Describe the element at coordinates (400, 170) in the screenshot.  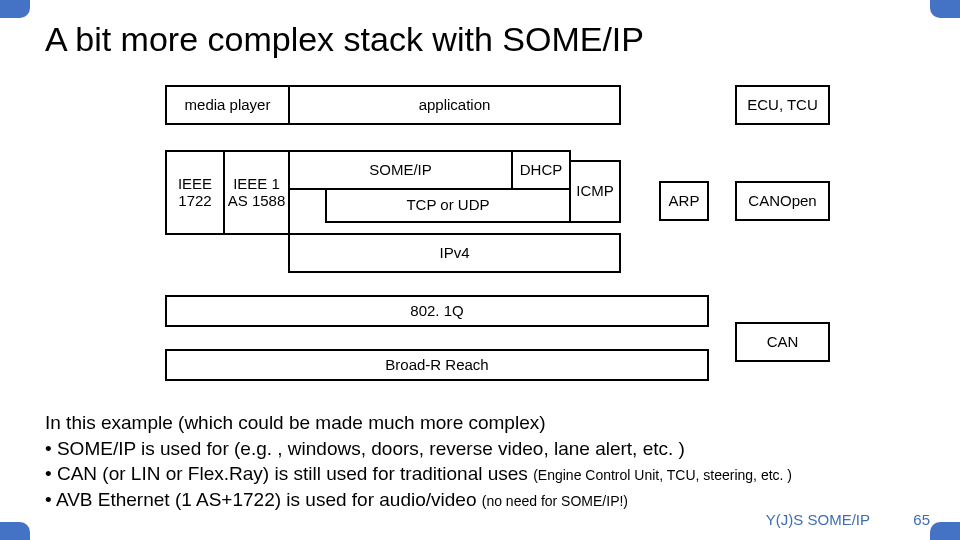
I see `box-someip: SOME/IP` at that location.